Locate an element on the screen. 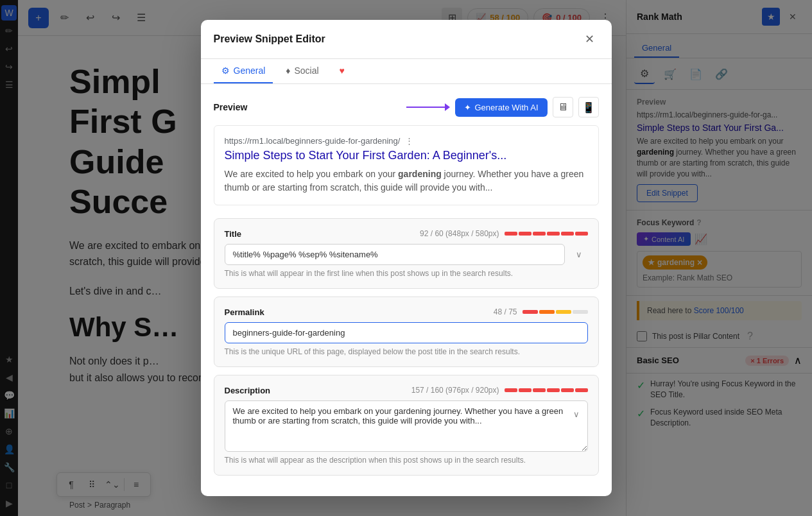 This screenshot has height=516, width=812. modal-desc-keyword: gardening is located at coordinates (420, 174).